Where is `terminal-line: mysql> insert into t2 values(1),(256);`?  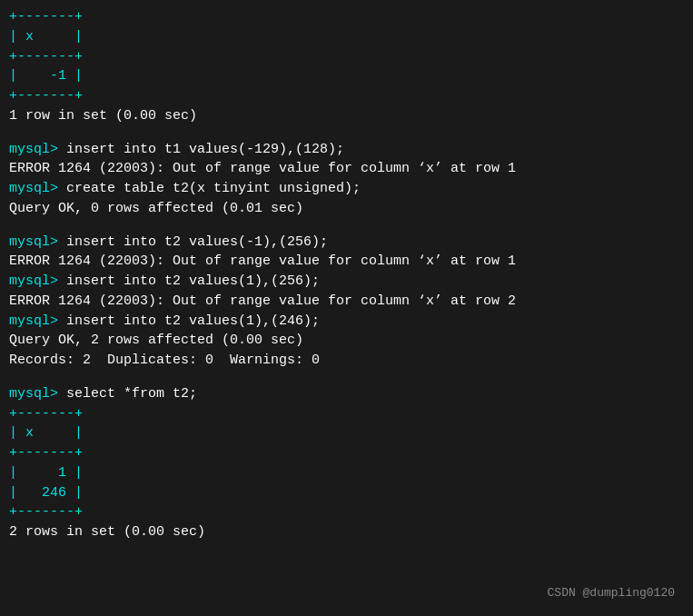 terminal-line: mysql> insert into t2 values(1),(256); is located at coordinates (347, 282).